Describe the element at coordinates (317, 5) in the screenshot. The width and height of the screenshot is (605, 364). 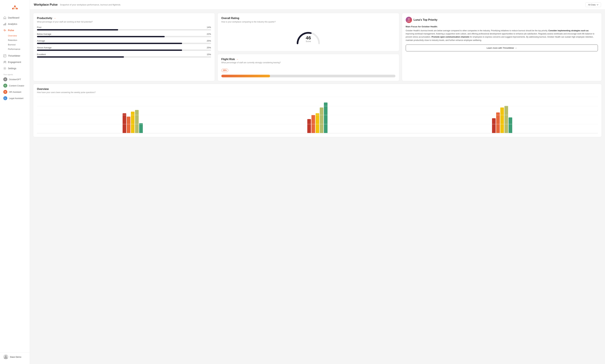
I see `page-header: Workplace Pulse Snapshot of your workpla…` at that location.